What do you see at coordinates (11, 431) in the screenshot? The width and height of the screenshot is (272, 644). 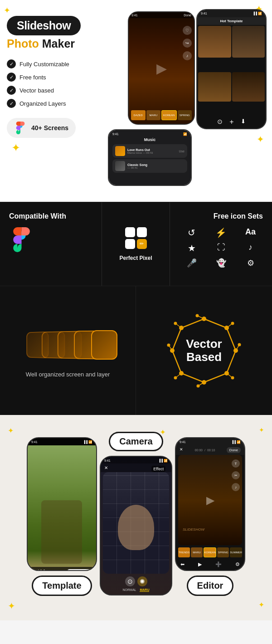 I see `sparkle-screens-tl: ✦` at bounding box center [11, 431].